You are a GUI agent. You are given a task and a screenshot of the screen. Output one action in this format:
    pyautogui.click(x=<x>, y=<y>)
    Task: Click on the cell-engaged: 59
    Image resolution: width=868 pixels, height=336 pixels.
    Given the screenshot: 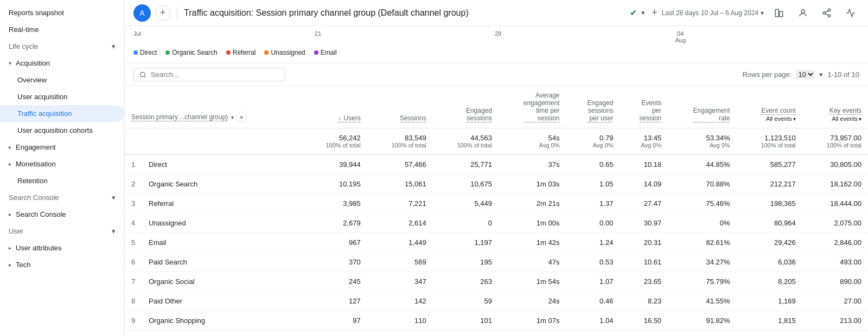 What is the action you would take?
    pyautogui.click(x=465, y=301)
    